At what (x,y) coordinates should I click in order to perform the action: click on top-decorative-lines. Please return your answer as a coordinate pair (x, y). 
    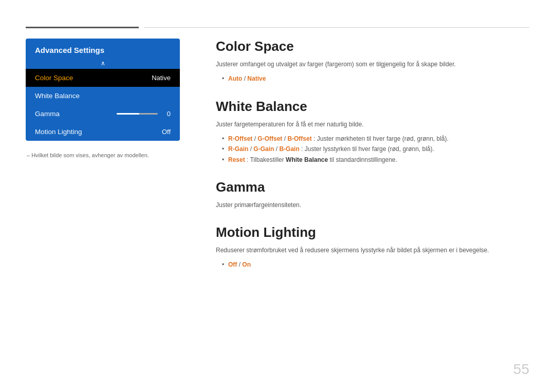
    Looking at the image, I should click on (278, 28).